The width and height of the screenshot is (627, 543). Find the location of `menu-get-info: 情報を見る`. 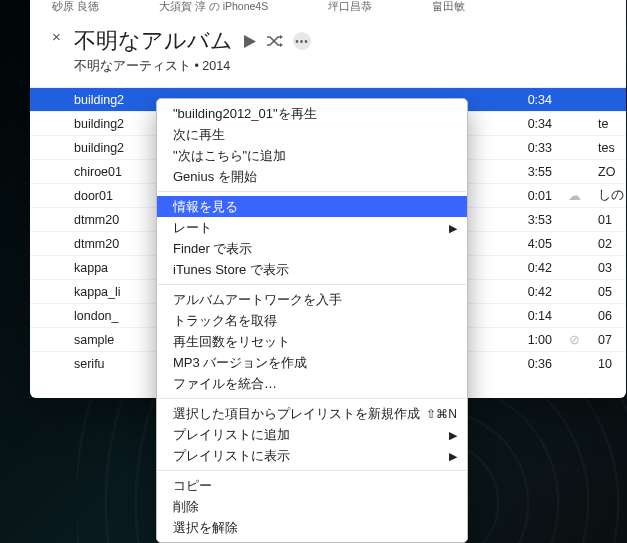

menu-get-info: 情報を見る is located at coordinates (312, 206).